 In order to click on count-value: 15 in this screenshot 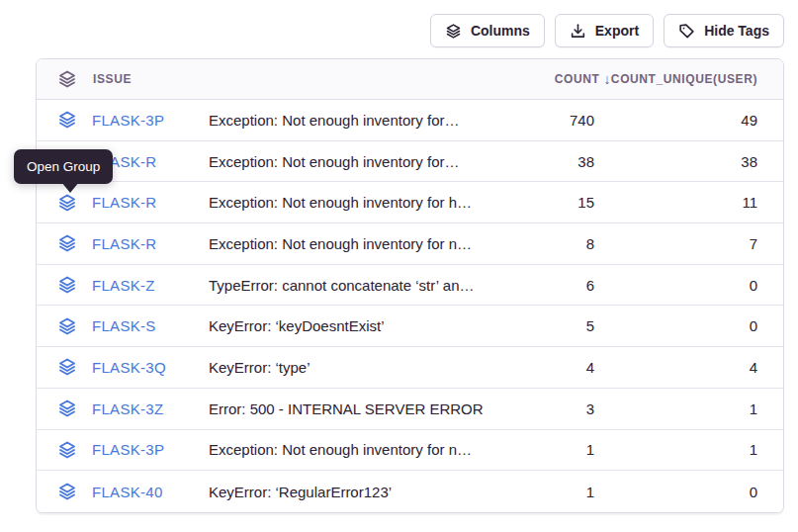, I will do `click(545, 202)`.